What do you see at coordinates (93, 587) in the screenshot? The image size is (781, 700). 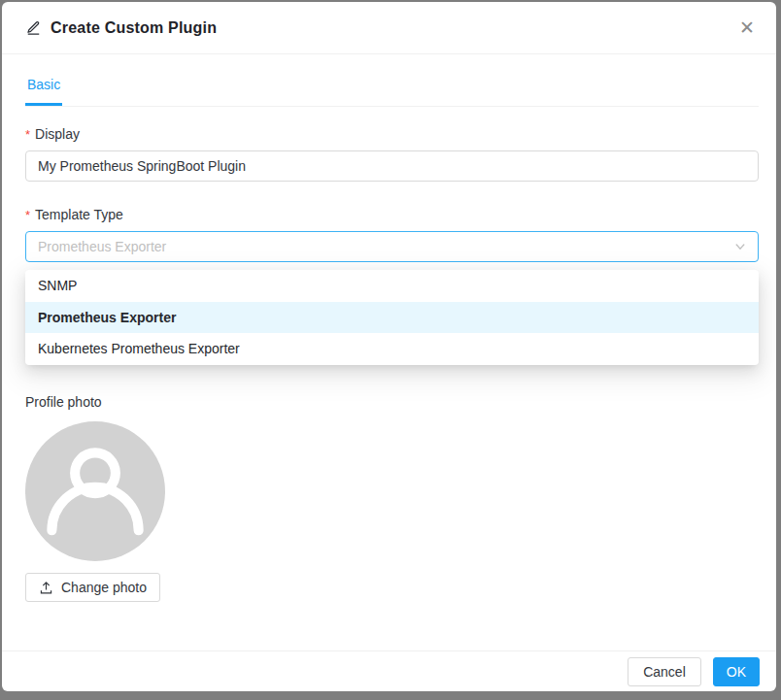 I see `change-photo-button: Change photo` at bounding box center [93, 587].